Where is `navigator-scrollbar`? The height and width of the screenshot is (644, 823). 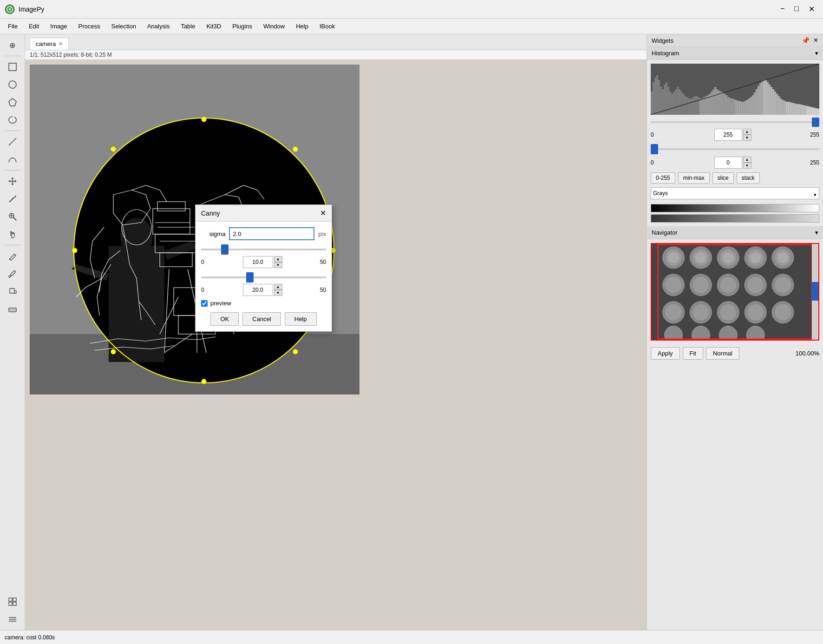
navigator-scrollbar is located at coordinates (815, 292).